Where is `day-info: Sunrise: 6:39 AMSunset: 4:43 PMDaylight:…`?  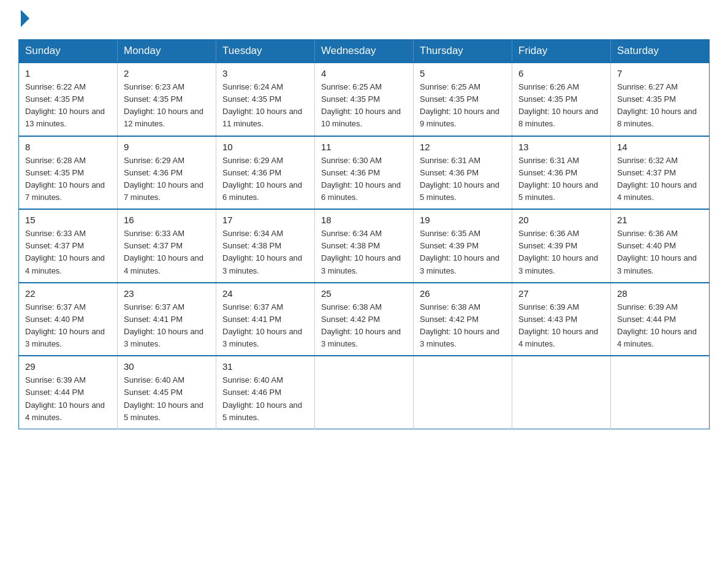
day-info: Sunrise: 6:39 AMSunset: 4:43 PMDaylight:… is located at coordinates (561, 326).